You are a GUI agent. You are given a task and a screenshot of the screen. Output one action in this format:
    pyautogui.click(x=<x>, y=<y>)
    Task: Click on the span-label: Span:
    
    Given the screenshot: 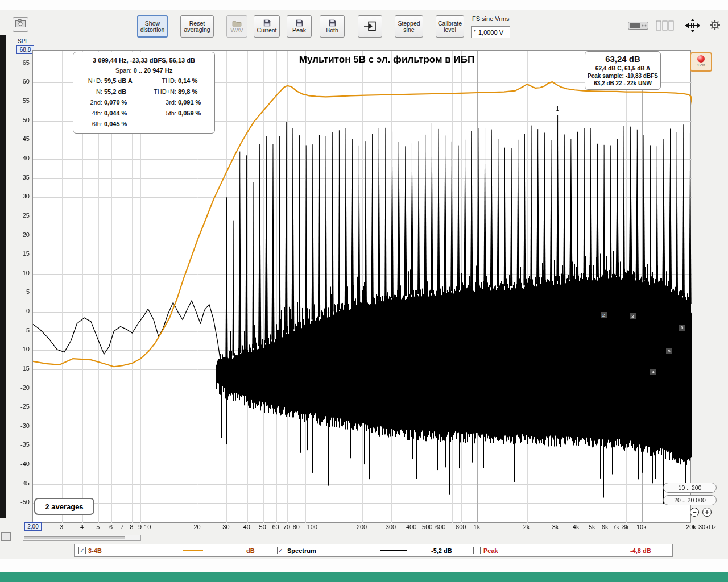 What is the action you would take?
    pyautogui.click(x=124, y=70)
    